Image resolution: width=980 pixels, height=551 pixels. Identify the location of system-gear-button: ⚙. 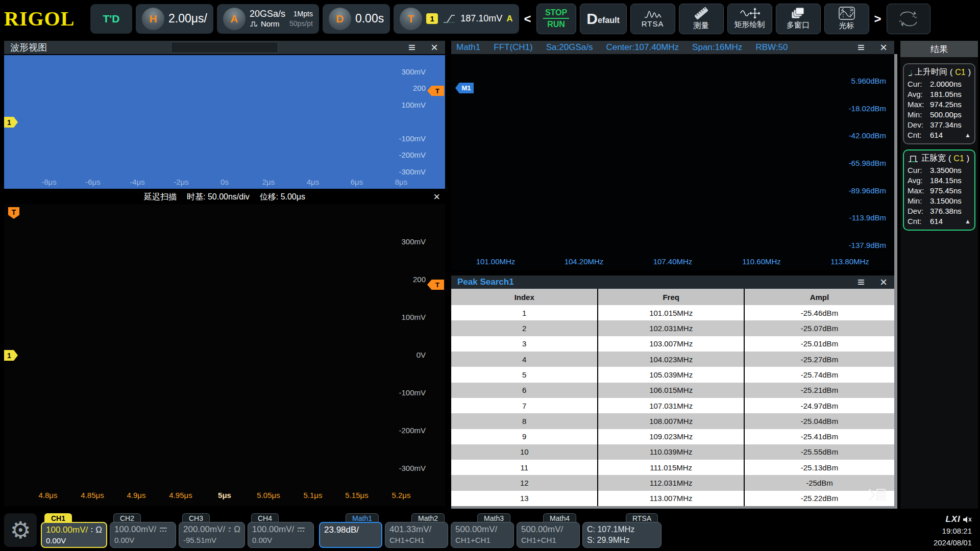
(20, 530).